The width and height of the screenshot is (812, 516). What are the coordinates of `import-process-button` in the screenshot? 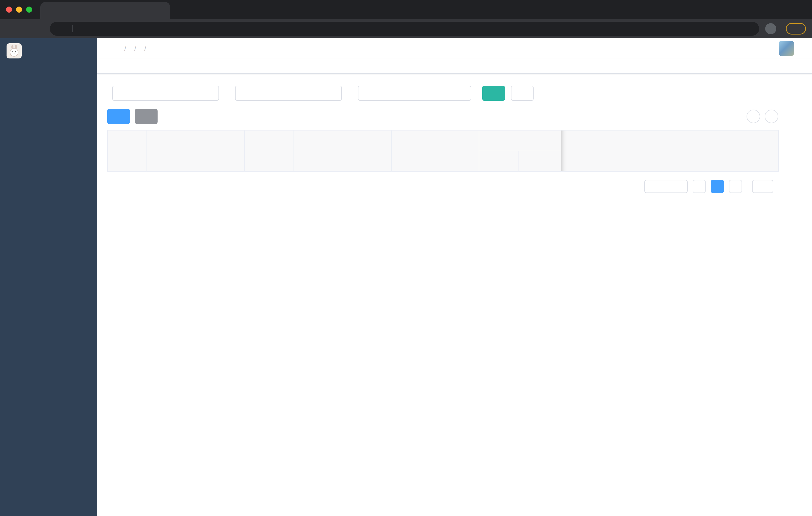 It's located at (146, 116).